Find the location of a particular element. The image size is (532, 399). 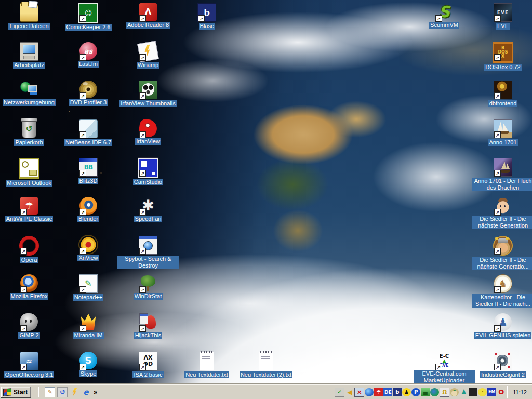

desktop-icon-anno1701: ↗Anno 1701 is located at coordinates (502, 133).